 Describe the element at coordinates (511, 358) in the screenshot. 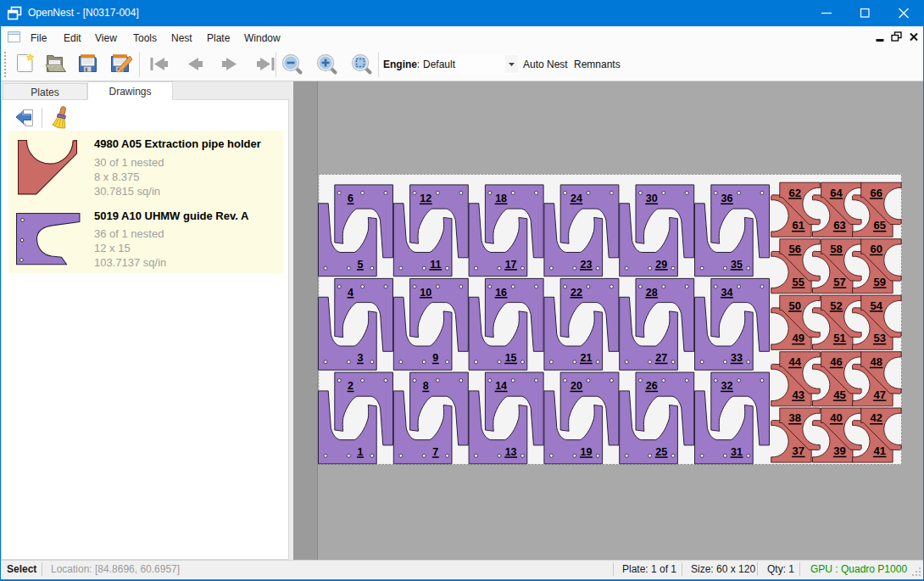

I see `svg-text: 15` at that location.